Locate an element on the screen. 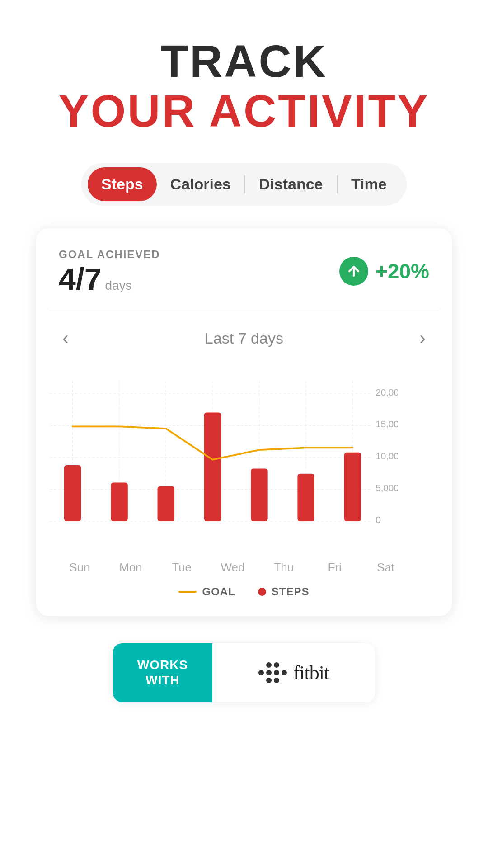 Image resolution: width=488 pixels, height=868 pixels. goal-value: 4/7 days is located at coordinates (109, 279).